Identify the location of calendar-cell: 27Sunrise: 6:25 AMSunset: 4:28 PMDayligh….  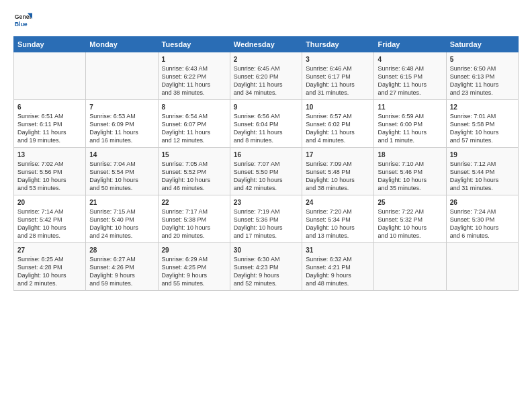
(50, 267).